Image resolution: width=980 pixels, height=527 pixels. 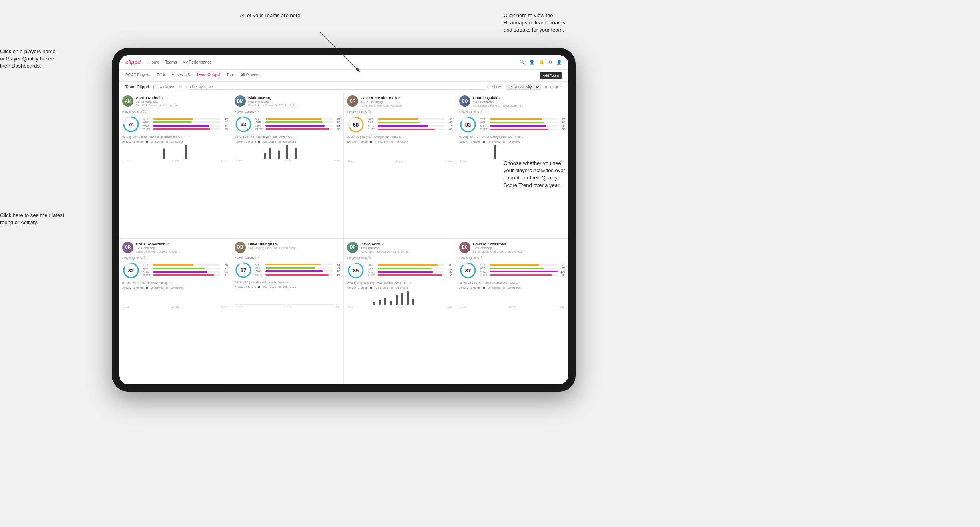 I want to click on latest-round: 04 Sep 23 | Mobility with coach, Gym →, so click(x=287, y=282).